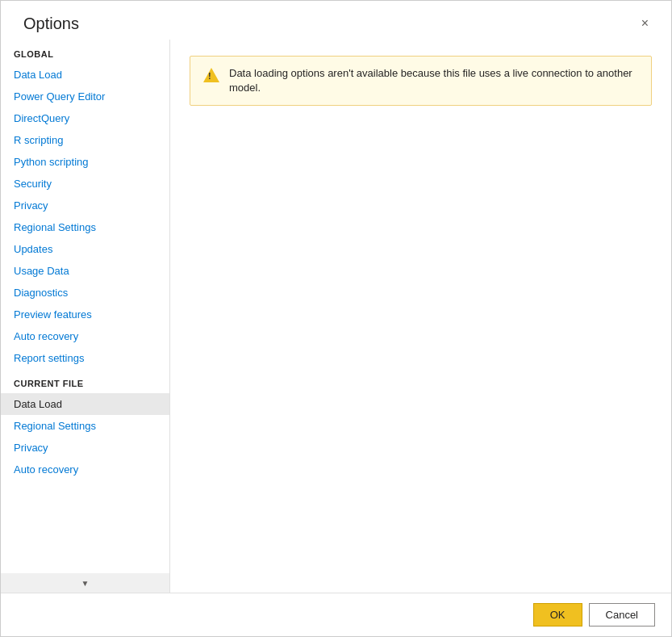 The height and width of the screenshot is (637, 672). What do you see at coordinates (622, 615) in the screenshot?
I see `cancel-button: Cancel` at bounding box center [622, 615].